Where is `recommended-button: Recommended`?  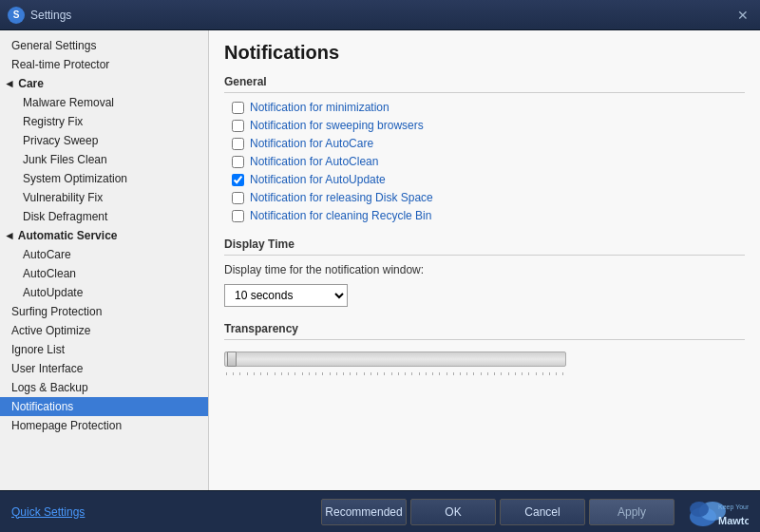 recommended-button: Recommended is located at coordinates (364, 512).